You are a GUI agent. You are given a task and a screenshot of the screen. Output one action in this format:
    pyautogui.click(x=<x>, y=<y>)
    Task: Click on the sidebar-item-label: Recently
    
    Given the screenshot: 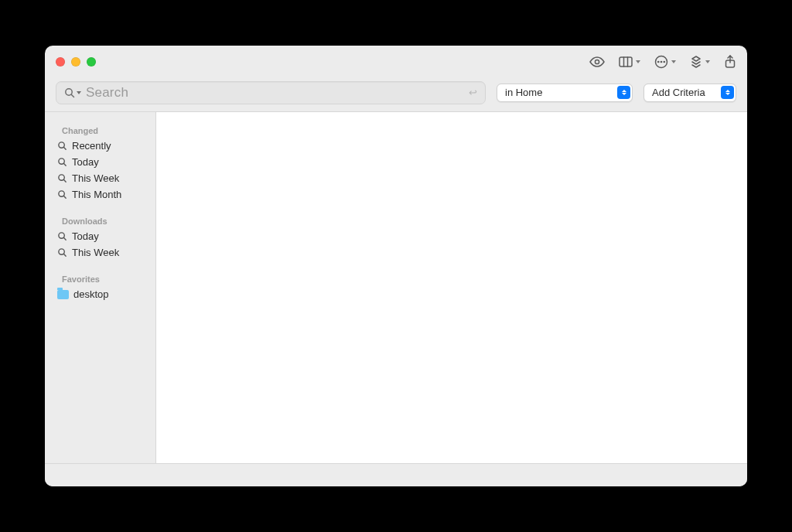 What is the action you would take?
    pyautogui.click(x=91, y=145)
    